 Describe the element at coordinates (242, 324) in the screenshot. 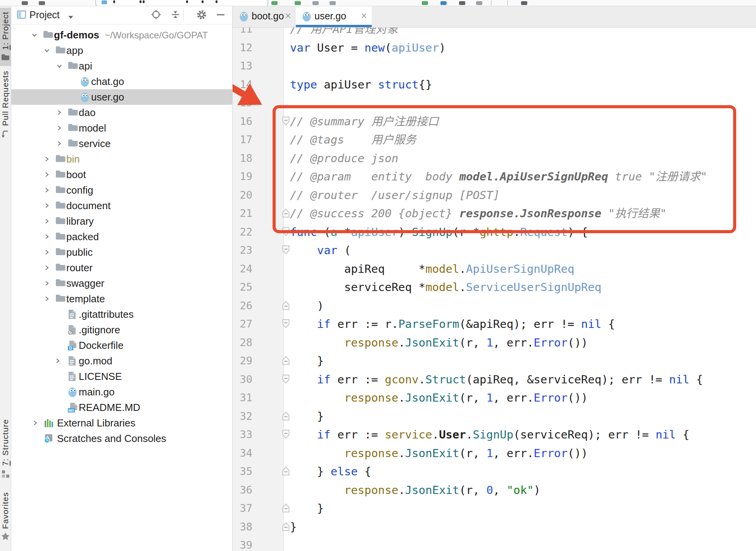

I see `line-number: 27` at that location.